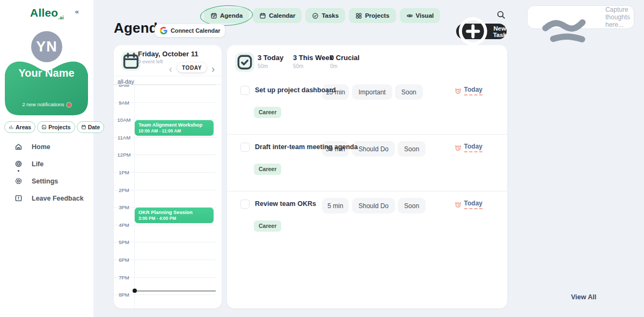 The image size is (644, 317). I want to click on hour-label: 1PM, so click(124, 173).